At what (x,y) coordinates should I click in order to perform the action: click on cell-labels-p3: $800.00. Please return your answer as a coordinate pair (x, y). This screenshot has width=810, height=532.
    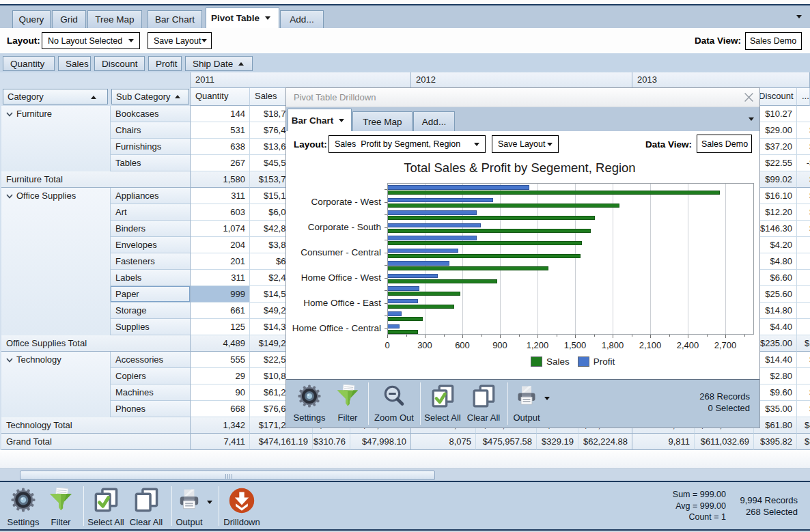
    Looking at the image, I should click on (803, 278).